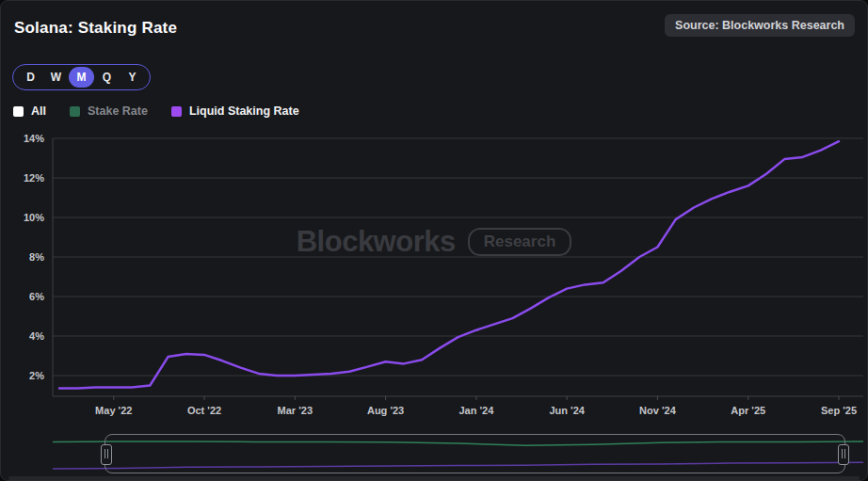  What do you see at coordinates (567, 410) in the screenshot?
I see `x-tick-label: Jun '24` at bounding box center [567, 410].